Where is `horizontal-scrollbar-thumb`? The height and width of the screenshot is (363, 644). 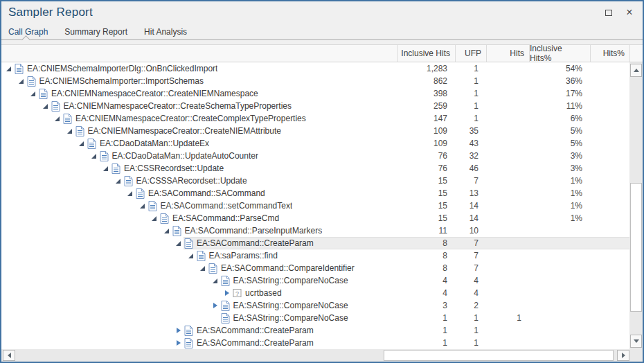
horizontal-scrollbar-thumb is located at coordinates (499, 355).